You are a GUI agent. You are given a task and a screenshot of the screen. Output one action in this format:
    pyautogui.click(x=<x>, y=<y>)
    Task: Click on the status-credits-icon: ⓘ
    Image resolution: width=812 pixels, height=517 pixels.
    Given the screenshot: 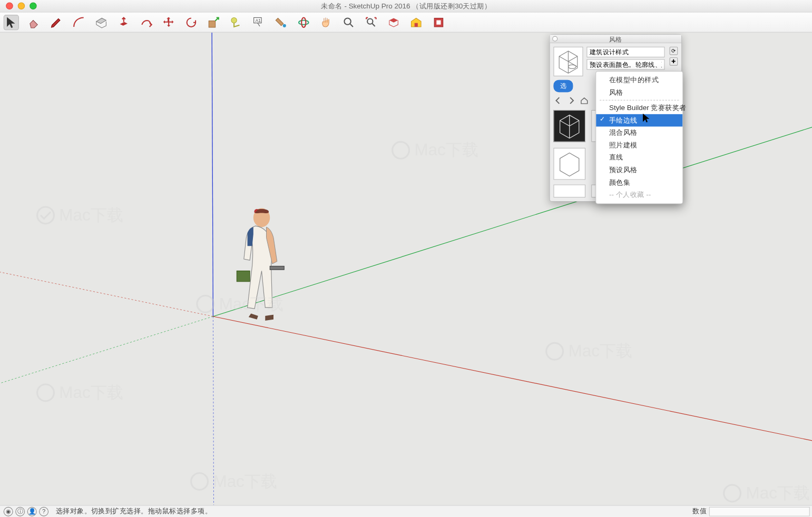 What is the action you would take?
    pyautogui.click(x=20, y=511)
    